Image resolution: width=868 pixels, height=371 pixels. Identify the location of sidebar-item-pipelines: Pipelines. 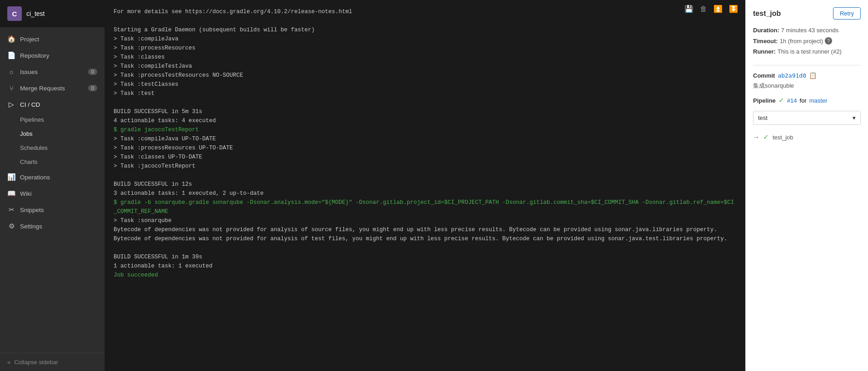
(52, 120).